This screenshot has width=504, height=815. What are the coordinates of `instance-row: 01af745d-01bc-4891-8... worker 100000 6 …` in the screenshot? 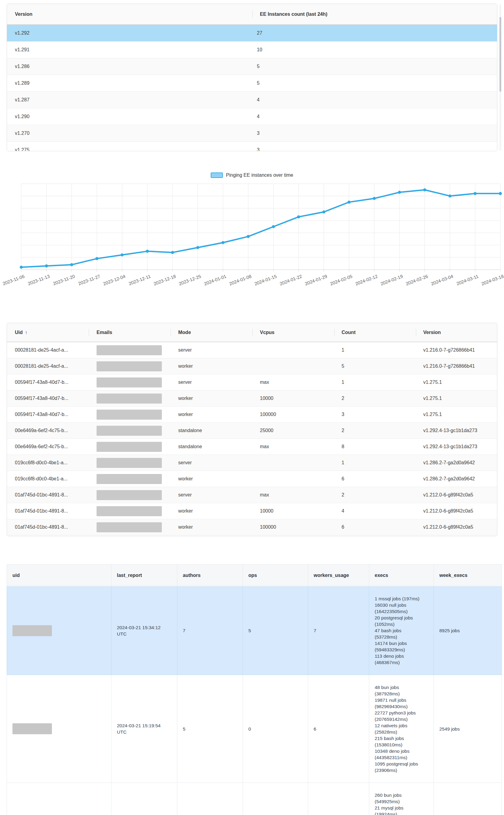 It's located at (252, 527).